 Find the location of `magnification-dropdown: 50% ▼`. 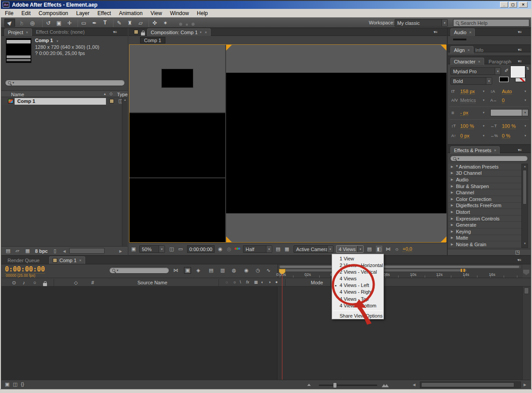

magnification-dropdown: 50% ▼ is located at coordinates (152, 249).